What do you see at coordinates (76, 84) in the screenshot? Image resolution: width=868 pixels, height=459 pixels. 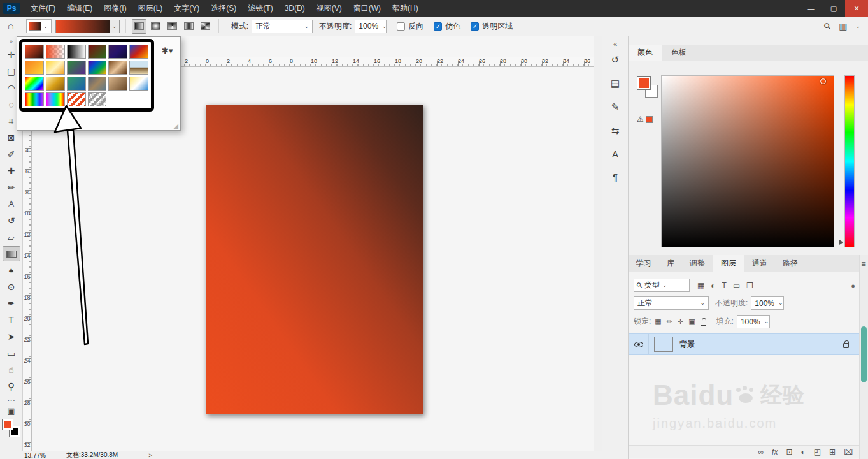 I see `gradient-green-blue` at bounding box center [76, 84].